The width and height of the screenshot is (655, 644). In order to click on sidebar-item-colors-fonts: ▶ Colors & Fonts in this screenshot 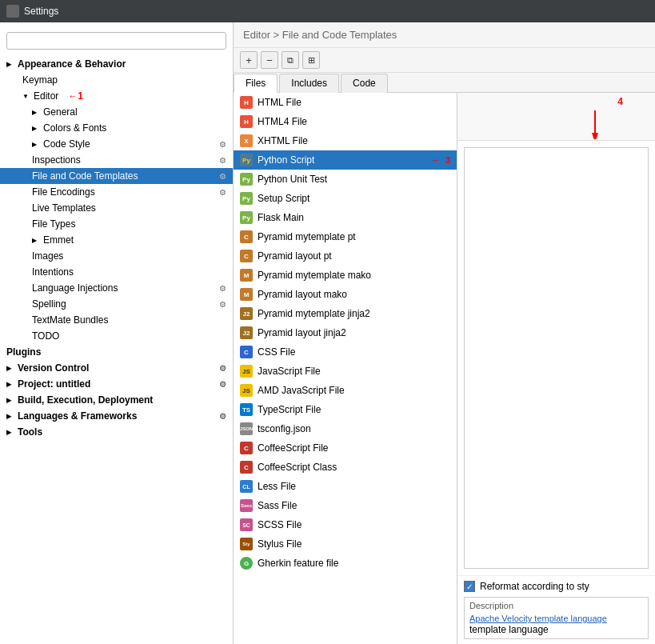, I will do `click(117, 128)`.